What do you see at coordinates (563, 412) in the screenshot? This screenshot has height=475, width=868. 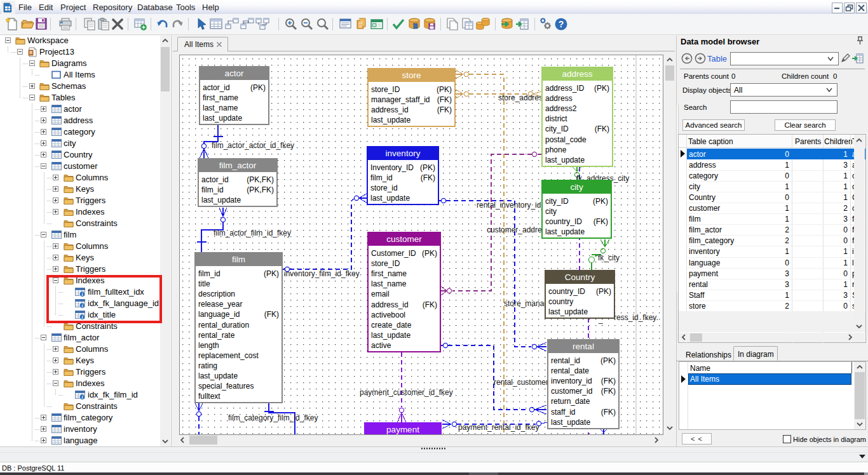 I see `svg-text: staff_id` at bounding box center [563, 412].